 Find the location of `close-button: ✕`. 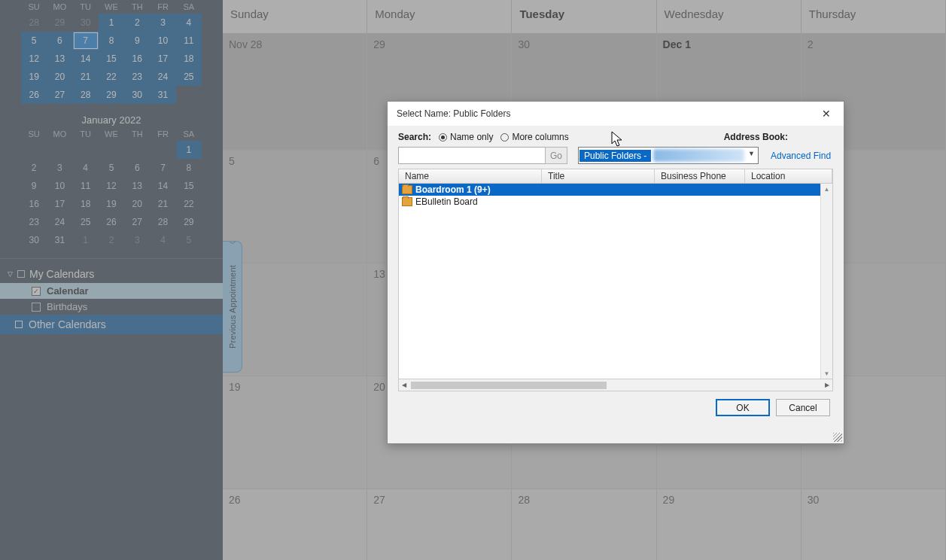

close-button: ✕ is located at coordinates (826, 114).